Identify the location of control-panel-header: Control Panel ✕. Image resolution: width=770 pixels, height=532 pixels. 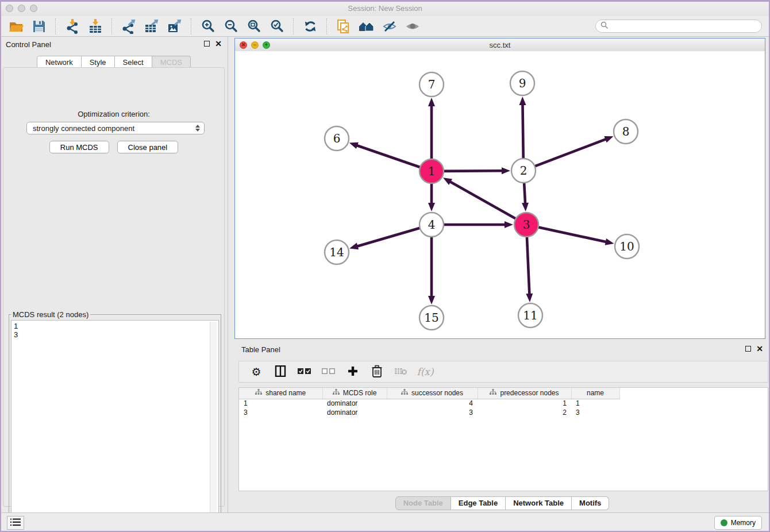
(114, 44).